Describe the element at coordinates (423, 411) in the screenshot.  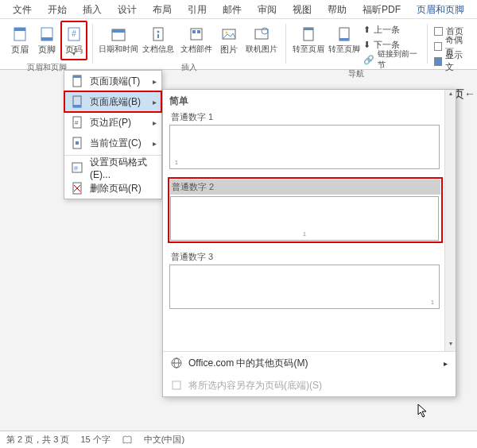
I see `mouse-cursor-icon` at that location.